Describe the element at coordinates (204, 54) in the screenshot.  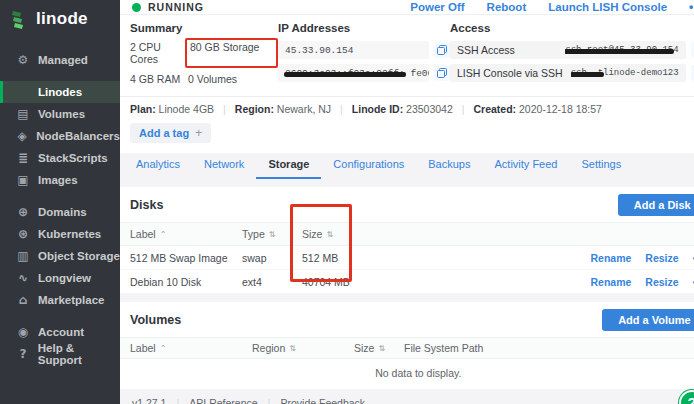
I see `summary-column: Summary 2 CPU Cores 80 GB Storage 4 GB R…` at that location.